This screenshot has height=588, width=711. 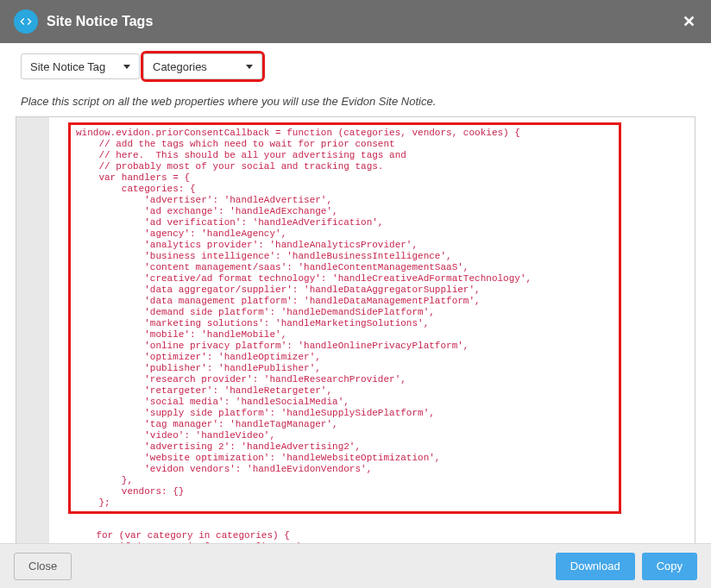 I want to click on code-line: for (var category in categories) {, so click(x=384, y=536).